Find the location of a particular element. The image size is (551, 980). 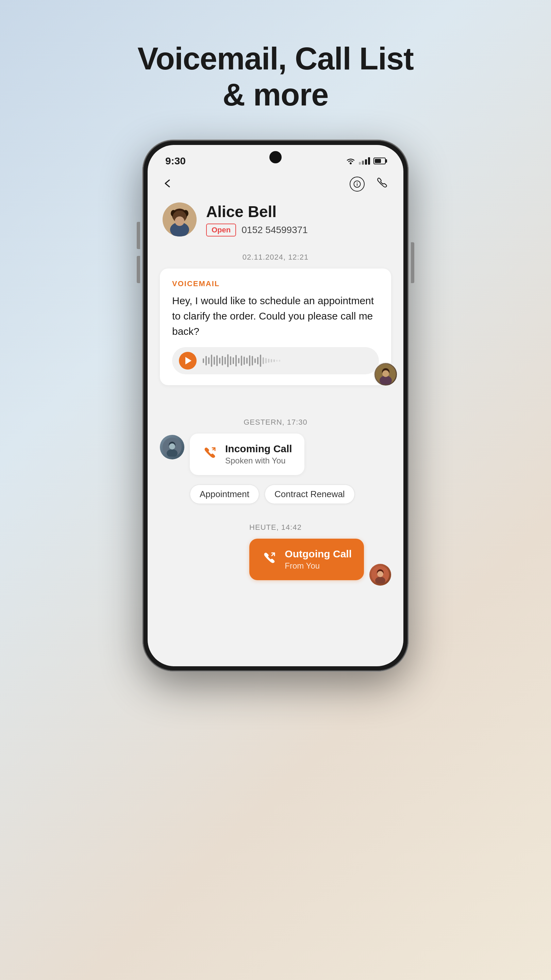

page-title: Voicemail, Call List & more is located at coordinates (275, 77).